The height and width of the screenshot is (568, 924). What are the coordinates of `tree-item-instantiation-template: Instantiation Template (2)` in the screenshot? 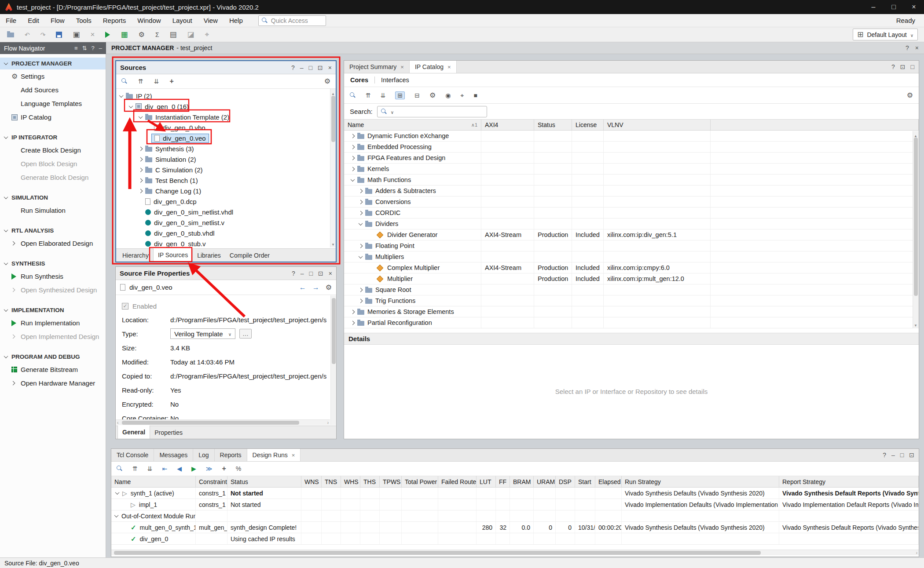 It's located at (226, 117).